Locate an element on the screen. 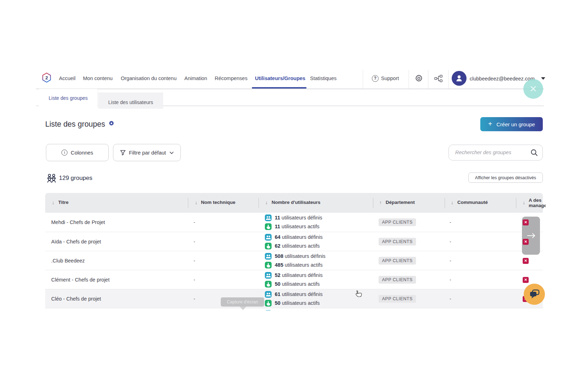 The width and height of the screenshot is (588, 381). overlay-close-icon: ✕ is located at coordinates (533, 89).